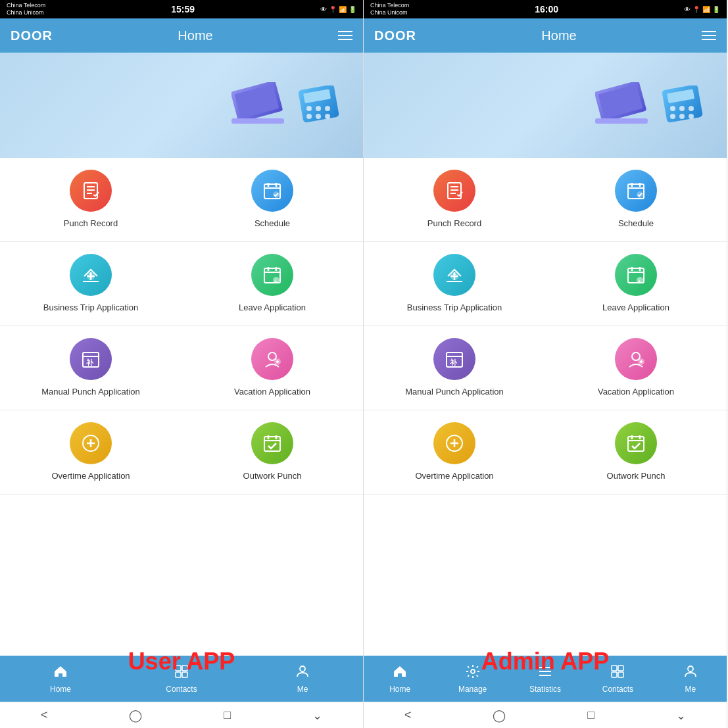 Image resolution: width=728 pixels, height=728 pixels. I want to click on menu-row-2-left: Business Trip Application + Leave Applic…, so click(182, 284).